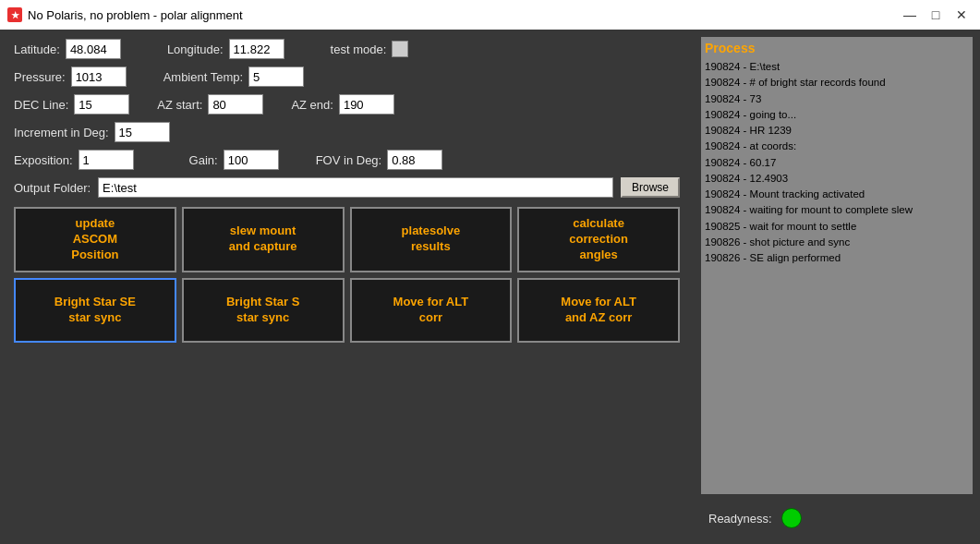 This screenshot has width=980, height=544. I want to click on window-controls: — □ ✕, so click(936, 15).